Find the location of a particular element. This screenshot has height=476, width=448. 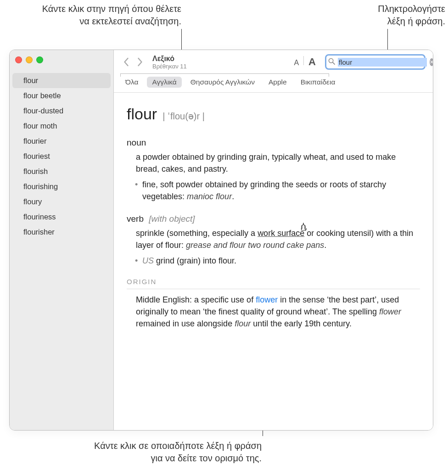

callout-clickword: Κάντε κλικ σε οποιαδήποτε λέξη ή φράση γ… is located at coordinates (151, 452).